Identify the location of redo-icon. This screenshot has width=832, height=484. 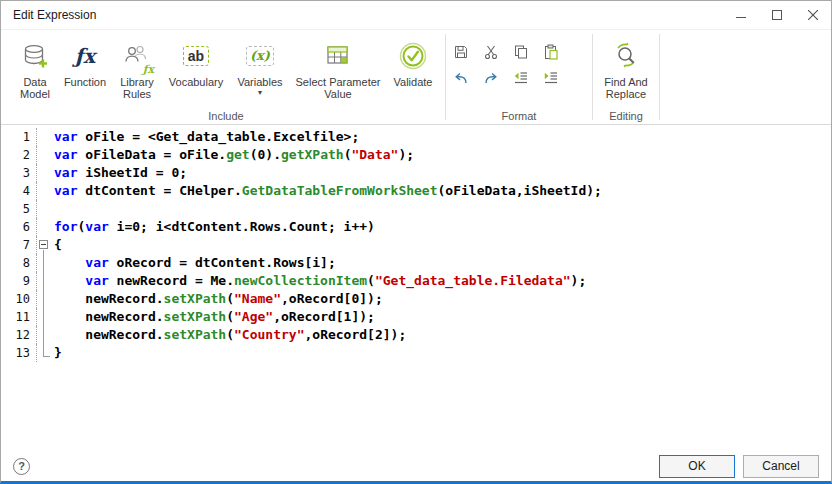
(491, 80).